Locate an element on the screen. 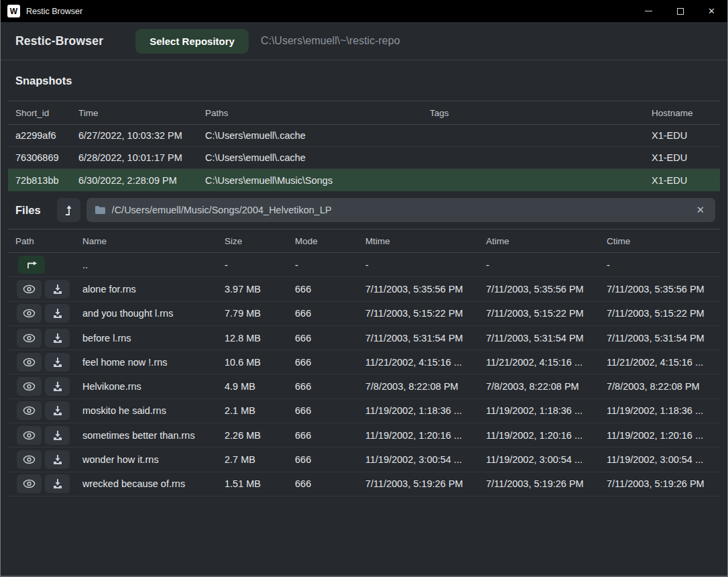 Image resolution: width=728 pixels, height=577 pixels. column-header-tags: Tags is located at coordinates (534, 113).